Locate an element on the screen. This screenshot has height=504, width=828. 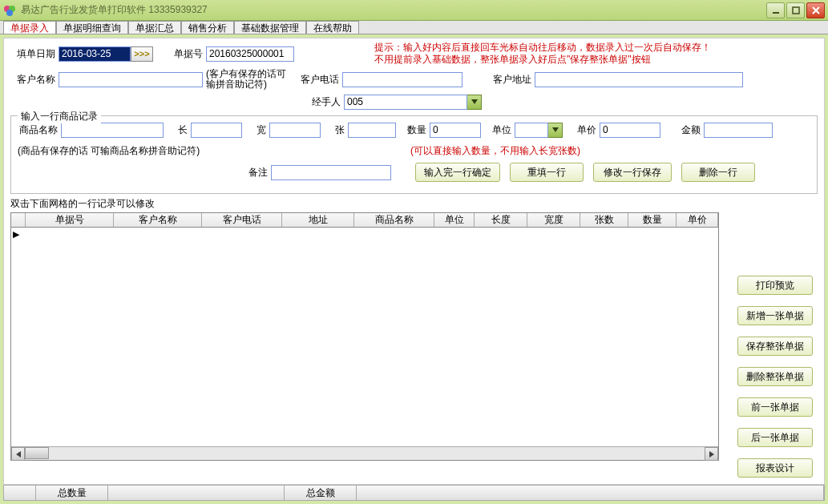
handler-input is located at coordinates (406, 103).